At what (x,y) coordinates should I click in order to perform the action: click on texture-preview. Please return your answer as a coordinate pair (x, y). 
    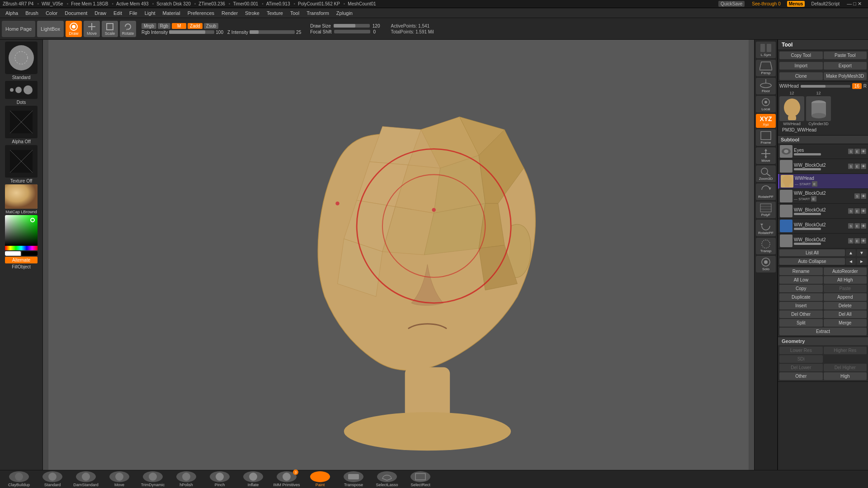
    Looking at the image, I should click on (21, 161).